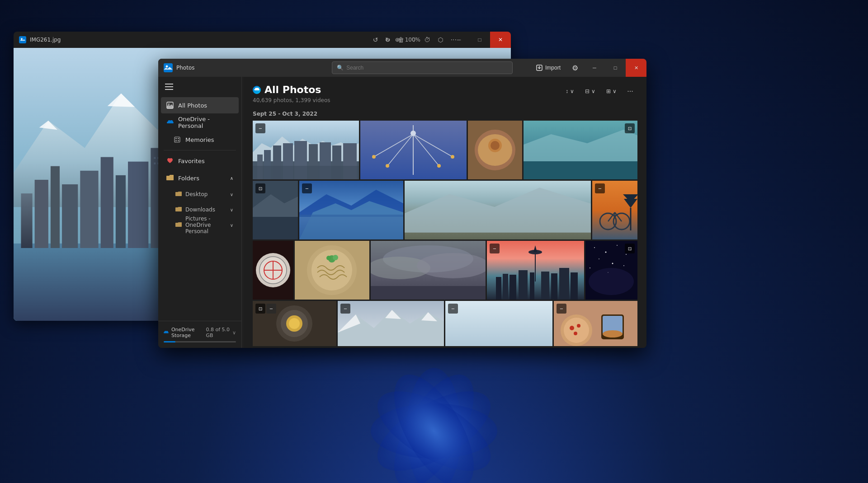 The width and height of the screenshot is (868, 483). What do you see at coordinates (609, 91) in the screenshot?
I see `view-icon: ⊞` at bounding box center [609, 91].